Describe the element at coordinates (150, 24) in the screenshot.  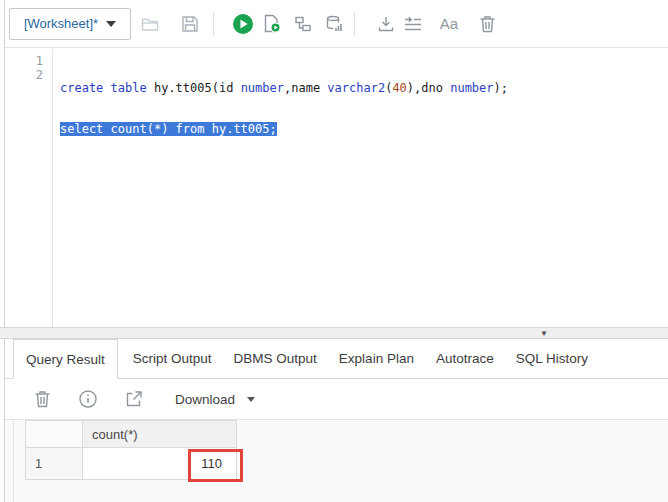
I see `open-folder-icon` at that location.